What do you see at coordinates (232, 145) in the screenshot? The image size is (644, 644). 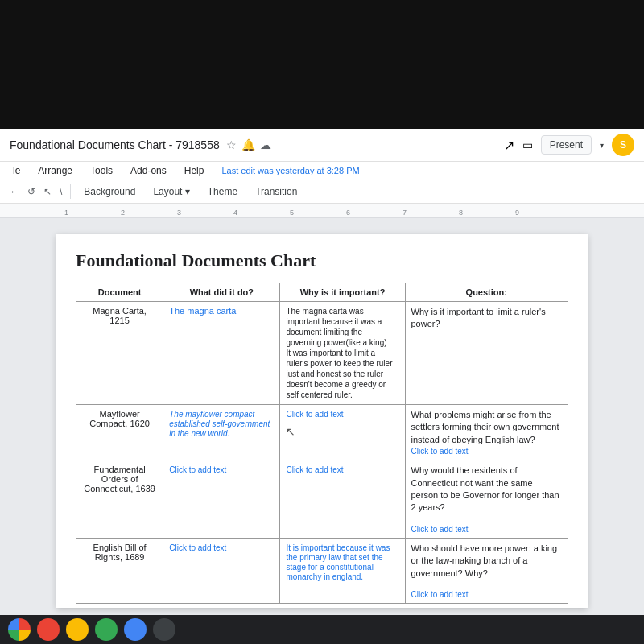 I see `star-icon: ☆` at bounding box center [232, 145].